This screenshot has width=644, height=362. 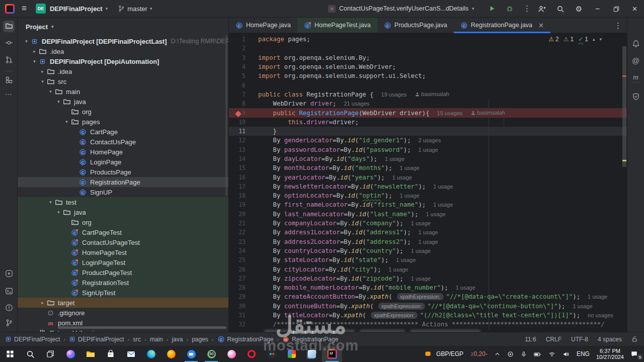 What do you see at coordinates (244, 288) in the screenshot?
I see `line-number: 28` at bounding box center [244, 288].